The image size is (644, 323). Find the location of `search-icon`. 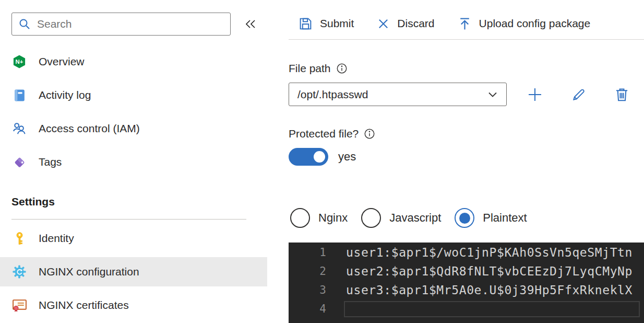

search-icon is located at coordinates (25, 24).